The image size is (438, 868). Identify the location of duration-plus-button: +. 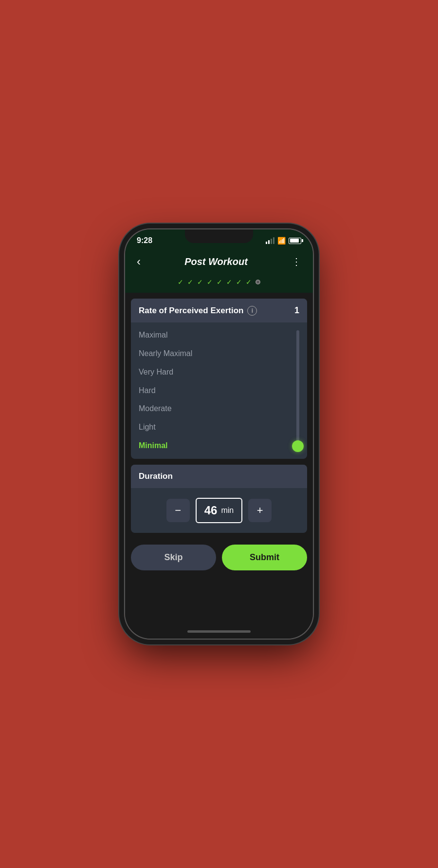
(260, 510).